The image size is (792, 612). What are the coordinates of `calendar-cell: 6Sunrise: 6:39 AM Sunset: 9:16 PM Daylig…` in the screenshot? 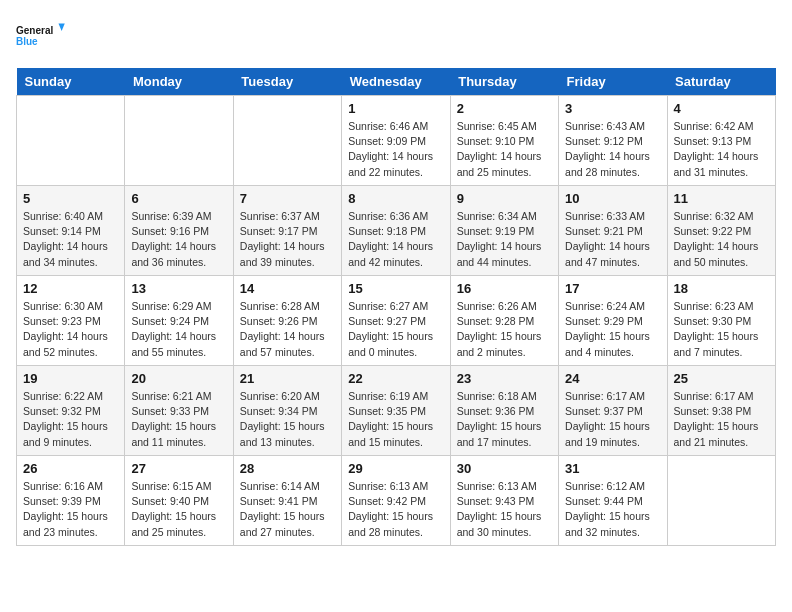 It's located at (179, 231).